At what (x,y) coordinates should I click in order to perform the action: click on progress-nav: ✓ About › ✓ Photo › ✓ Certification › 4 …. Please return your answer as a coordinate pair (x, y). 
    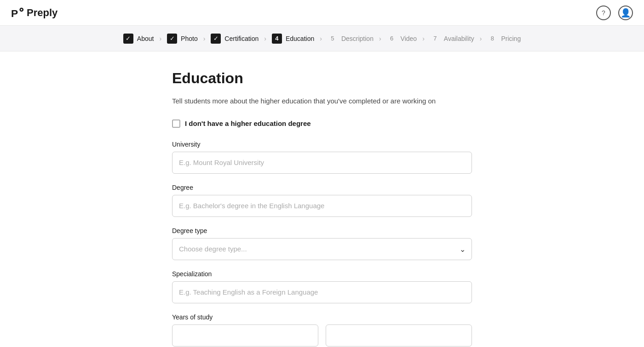
    Looking at the image, I should click on (322, 39).